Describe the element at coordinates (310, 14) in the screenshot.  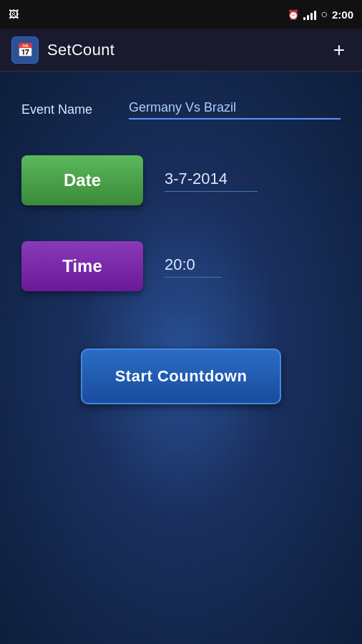
I see `signal-icon` at that location.